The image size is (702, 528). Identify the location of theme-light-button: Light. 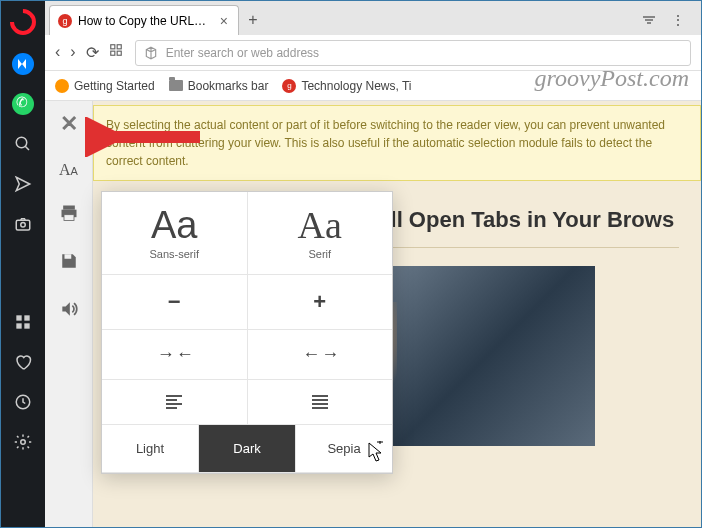
(150, 448).